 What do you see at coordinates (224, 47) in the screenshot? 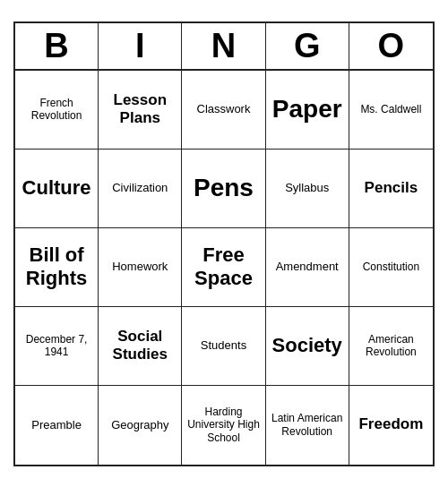
I see `header-letter: N` at bounding box center [224, 47].